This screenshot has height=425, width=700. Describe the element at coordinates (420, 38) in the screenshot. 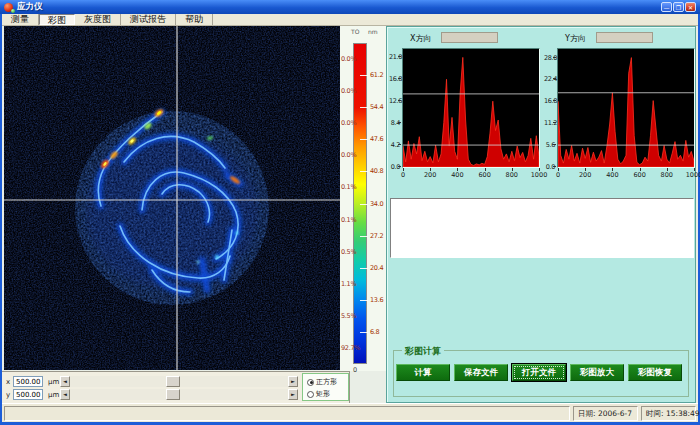

I see `chart-x-title: X方向` at that location.